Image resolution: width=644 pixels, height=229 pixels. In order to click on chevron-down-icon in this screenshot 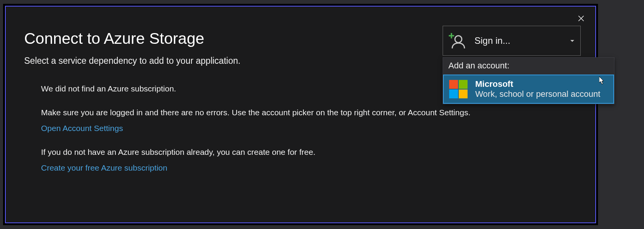, I will do `click(572, 41)`.